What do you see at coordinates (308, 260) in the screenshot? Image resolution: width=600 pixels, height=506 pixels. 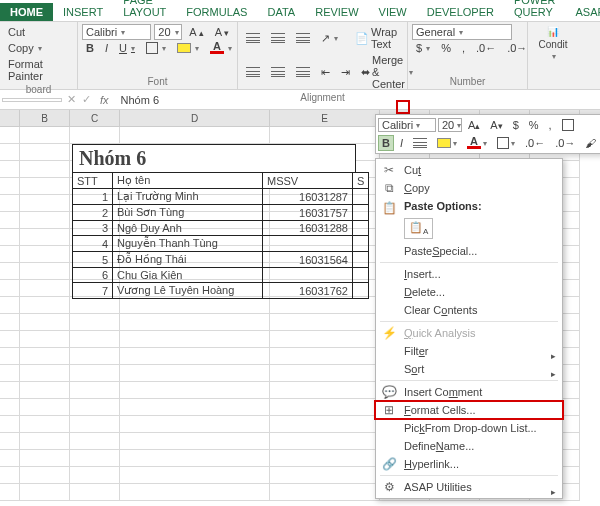 I see `cell-mssv: 16031564` at bounding box center [308, 260].